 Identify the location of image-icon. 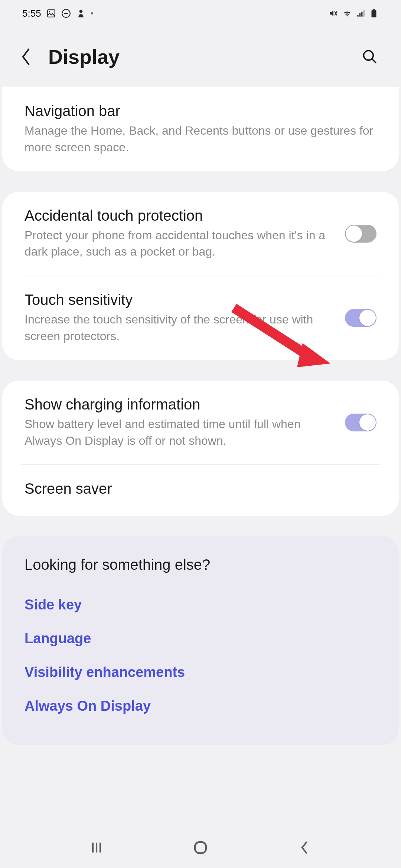
(51, 13).